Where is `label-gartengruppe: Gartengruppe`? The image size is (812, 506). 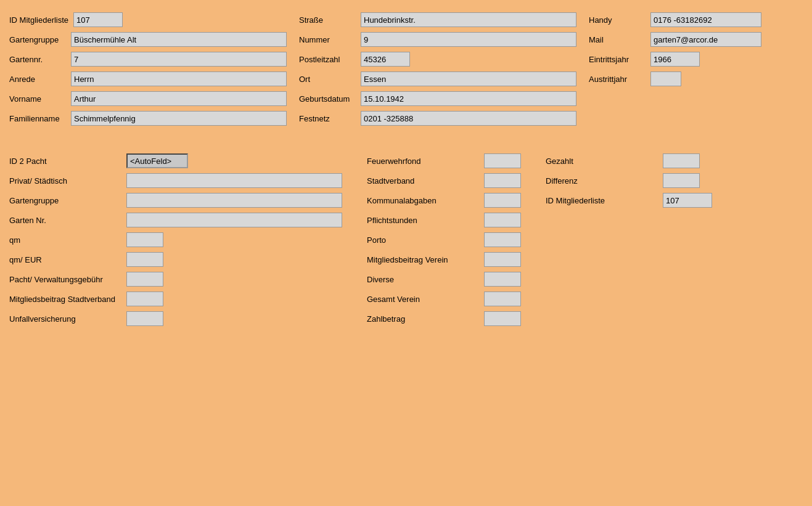 label-gartengruppe: Gartengruppe is located at coordinates (40, 39).